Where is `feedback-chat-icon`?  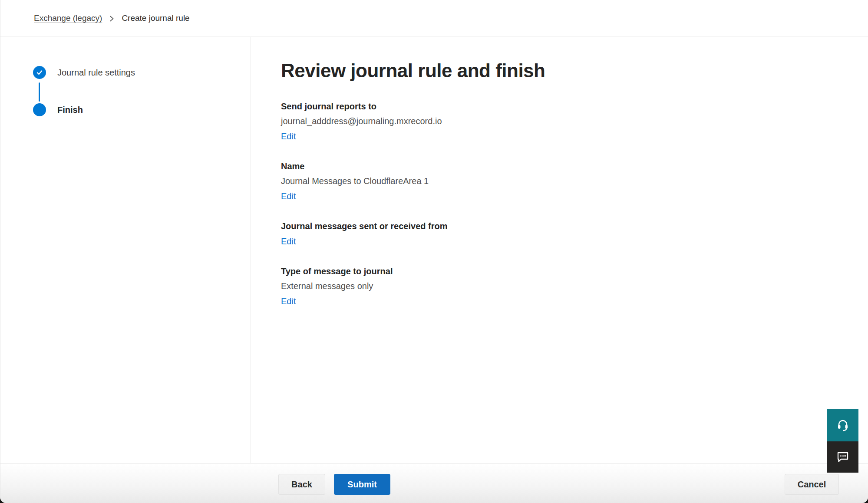
feedback-chat-icon is located at coordinates (843, 457).